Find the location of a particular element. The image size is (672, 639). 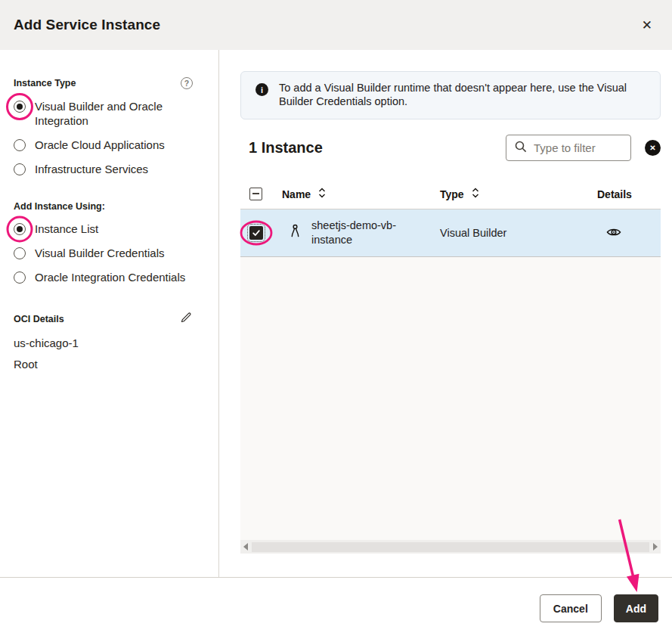

radio-option-visual-builder-and-oracle-integration: Visual Builder and Oracle Integration is located at coordinates (103, 113).